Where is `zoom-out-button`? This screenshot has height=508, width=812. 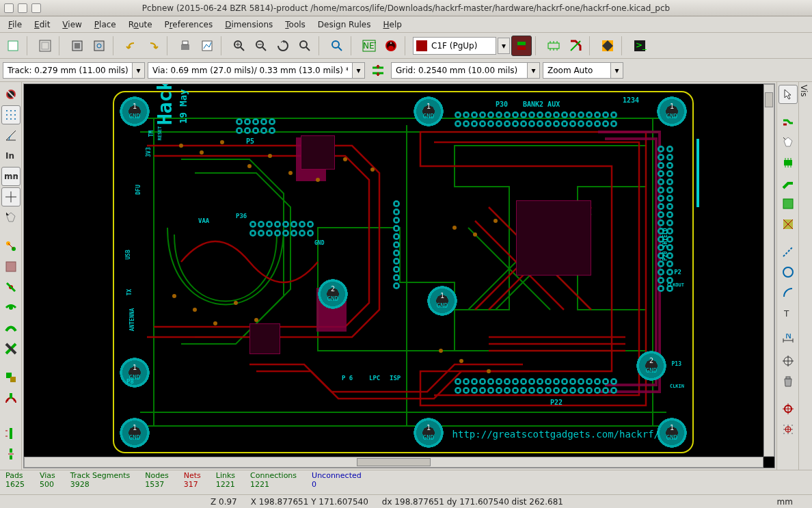 zoom-out-button is located at coordinates (261, 46).